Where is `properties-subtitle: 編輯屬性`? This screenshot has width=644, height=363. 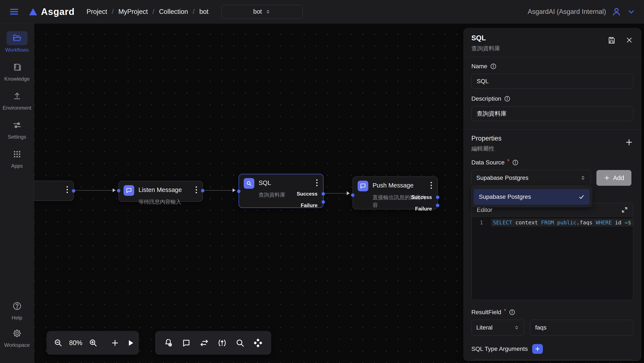
properties-subtitle: 編輯屬性 is located at coordinates (486, 149).